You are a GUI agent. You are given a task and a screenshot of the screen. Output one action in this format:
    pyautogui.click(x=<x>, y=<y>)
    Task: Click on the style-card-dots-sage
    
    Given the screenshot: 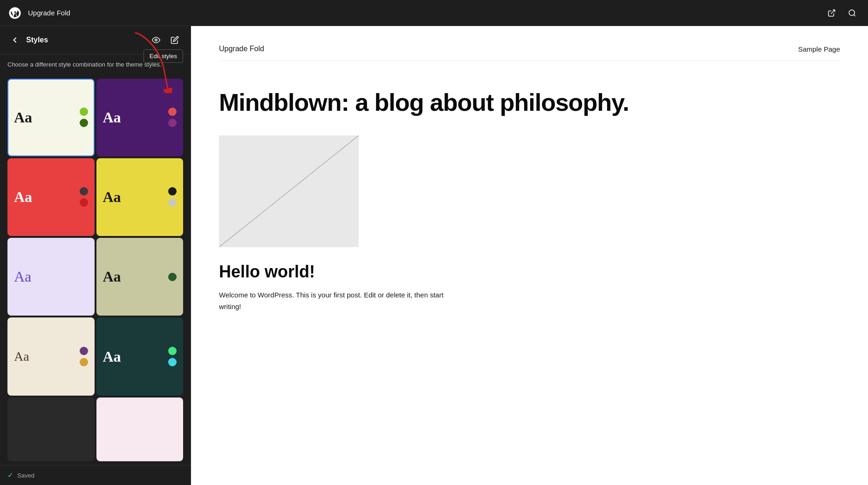 What is the action you would take?
    pyautogui.click(x=172, y=277)
    